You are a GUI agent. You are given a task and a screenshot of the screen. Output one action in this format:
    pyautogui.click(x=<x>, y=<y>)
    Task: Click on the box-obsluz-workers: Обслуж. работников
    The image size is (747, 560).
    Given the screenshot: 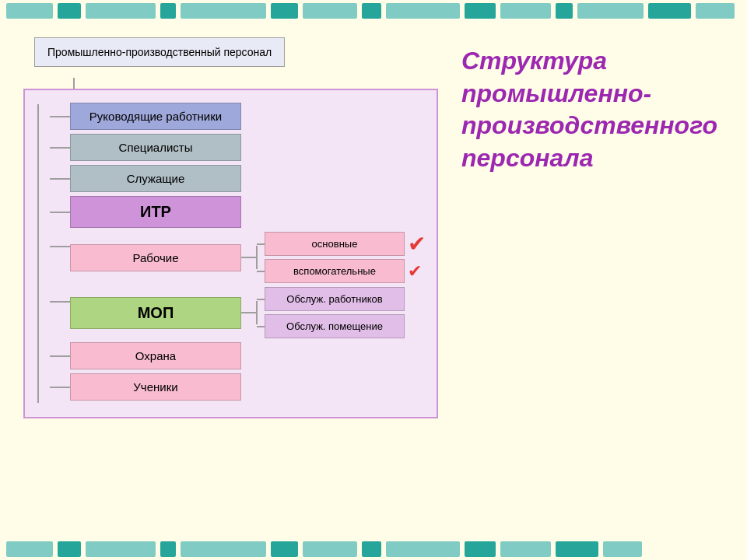 What is the action you would take?
    pyautogui.click(x=335, y=299)
    